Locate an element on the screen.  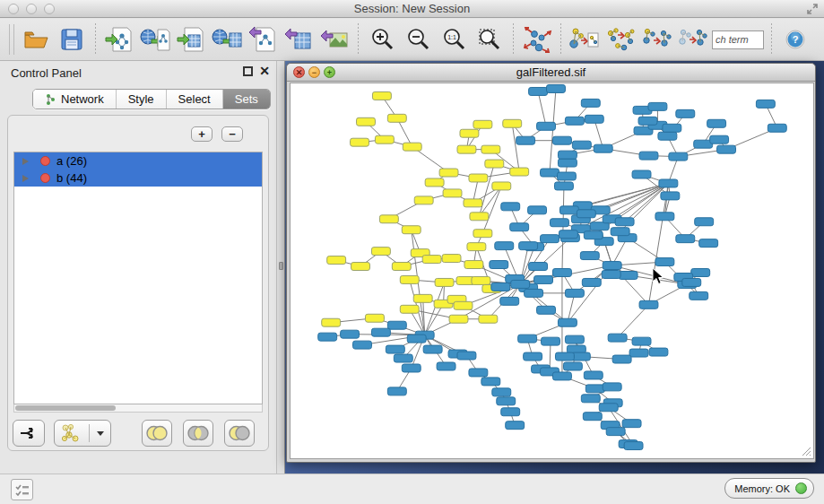
zoom-actual-size-button: 1:1 is located at coordinates (454, 39).